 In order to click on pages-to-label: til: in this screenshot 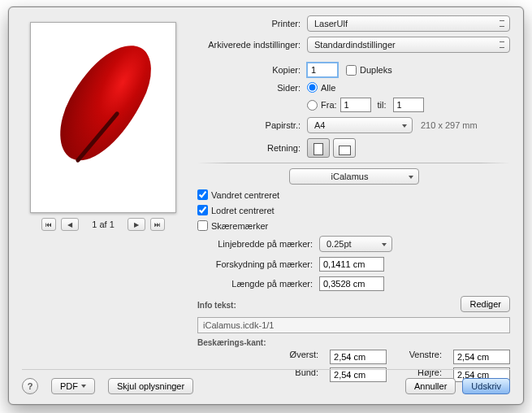, I will do `click(382, 105)`.